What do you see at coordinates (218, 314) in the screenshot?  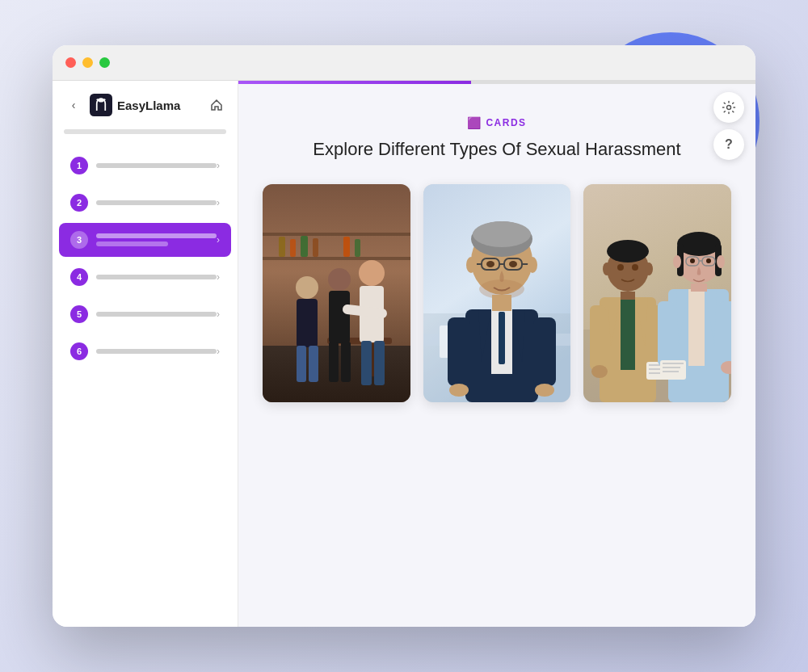 I see `sidebar-chevron-5: ›` at bounding box center [218, 314].